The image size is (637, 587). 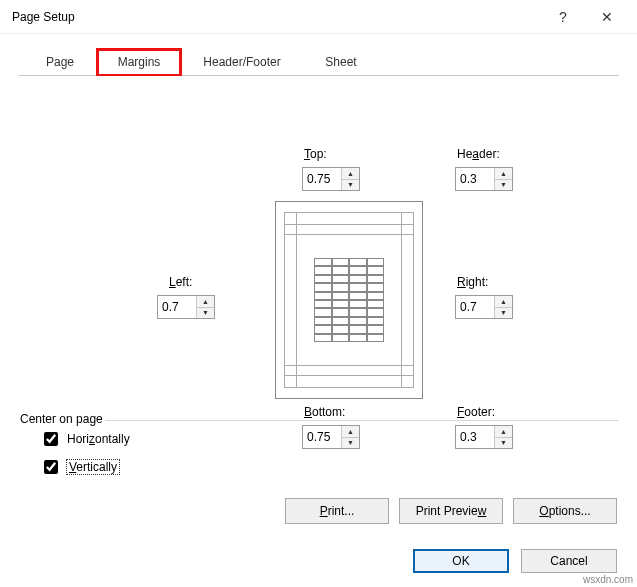 I want to click on dialog-footer: OK Cancel, so click(x=515, y=561).